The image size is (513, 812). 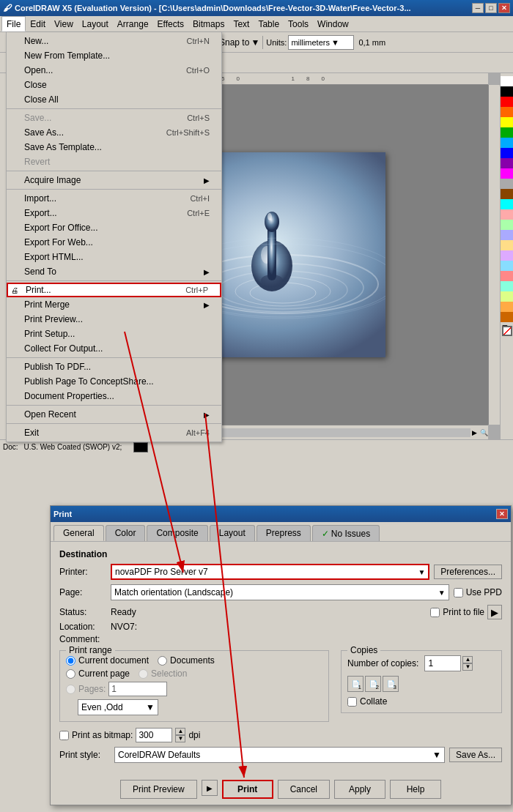 What do you see at coordinates (210, 788) in the screenshot?
I see `print-preview-icon-button: ▶` at bounding box center [210, 788].